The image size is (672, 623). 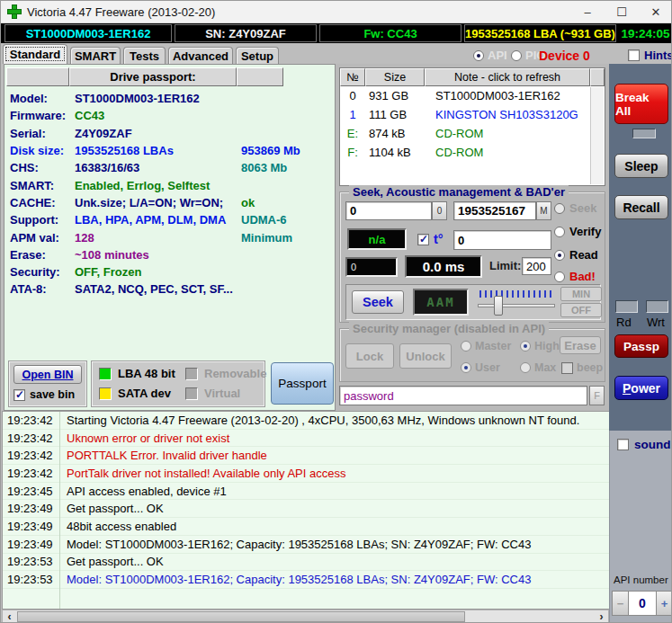 I want to click on seek-button: Seek, so click(x=378, y=302).